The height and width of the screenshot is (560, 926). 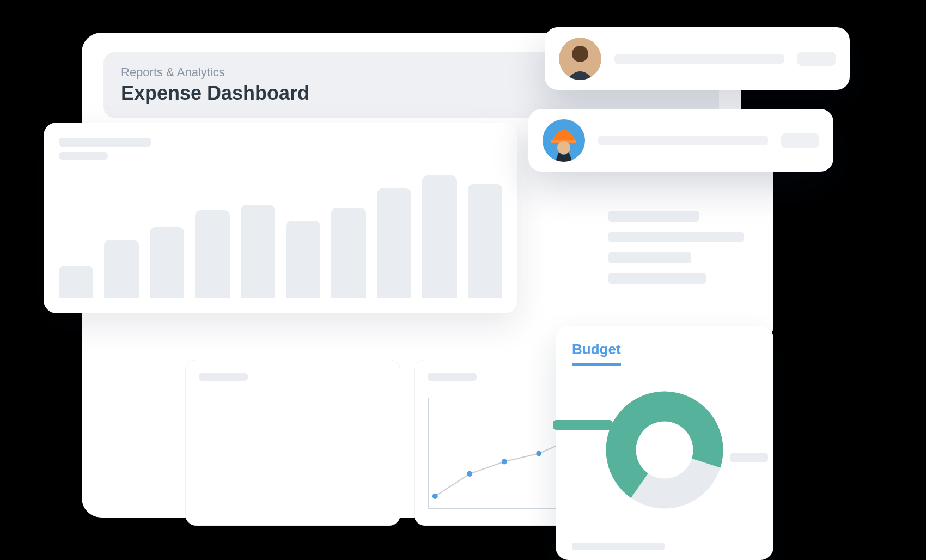 I want to click on donut-label-gray, so click(x=749, y=458).